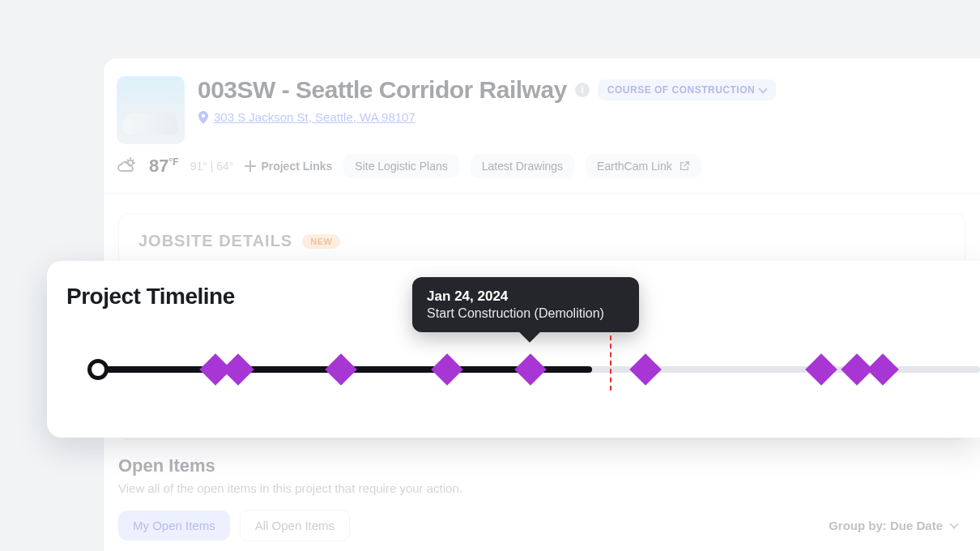 This screenshot has height=551, width=980. I want to click on add-project-link-button: Project Links, so click(288, 166).